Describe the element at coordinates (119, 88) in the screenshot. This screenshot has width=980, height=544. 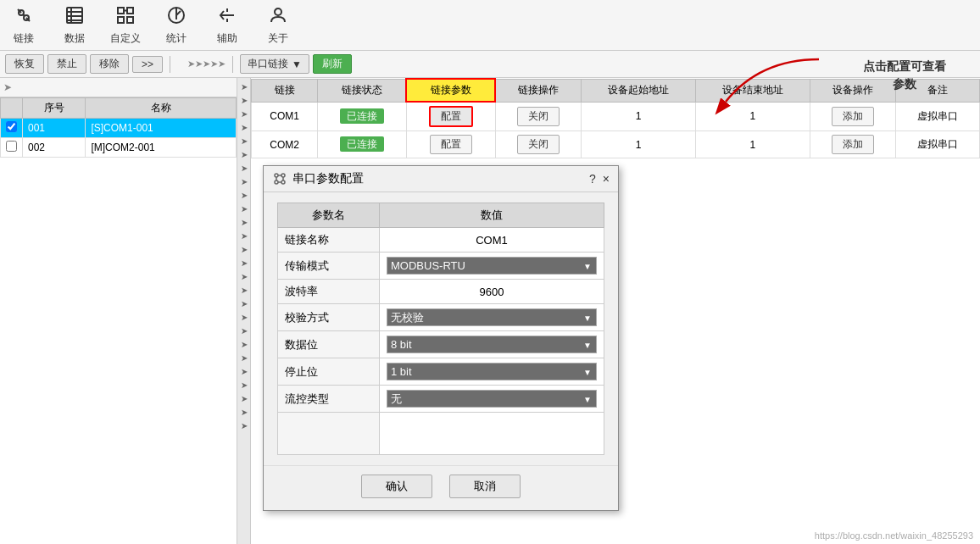
I see `left-toolbar: ➤` at that location.